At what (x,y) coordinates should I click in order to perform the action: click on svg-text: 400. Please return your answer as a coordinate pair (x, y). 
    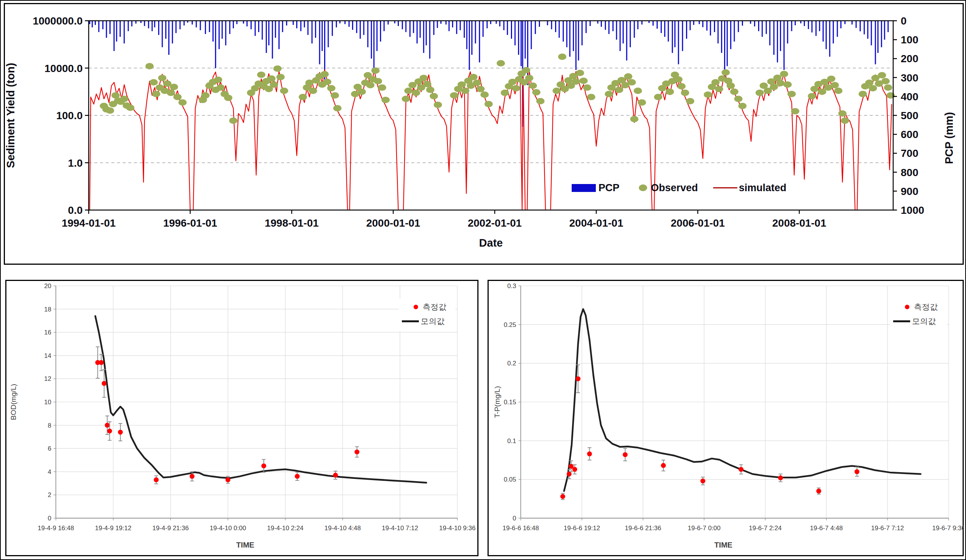
    Looking at the image, I should click on (910, 97).